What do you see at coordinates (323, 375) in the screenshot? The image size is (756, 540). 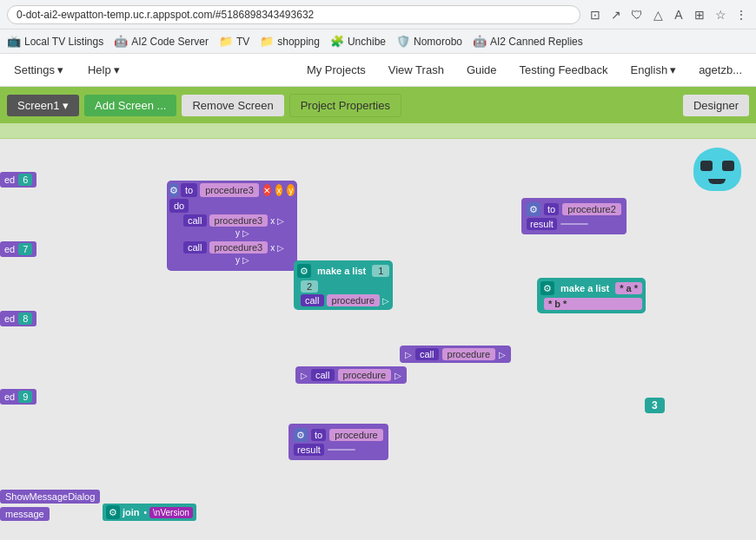 I see `call-label-lower: call` at bounding box center [323, 375].